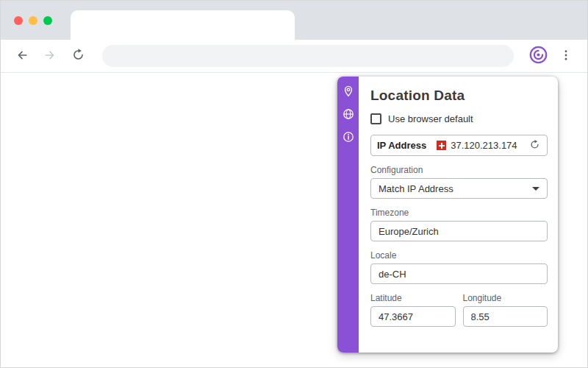 Image resolution: width=588 pixels, height=368 pixels. I want to click on longitude-input, so click(506, 316).